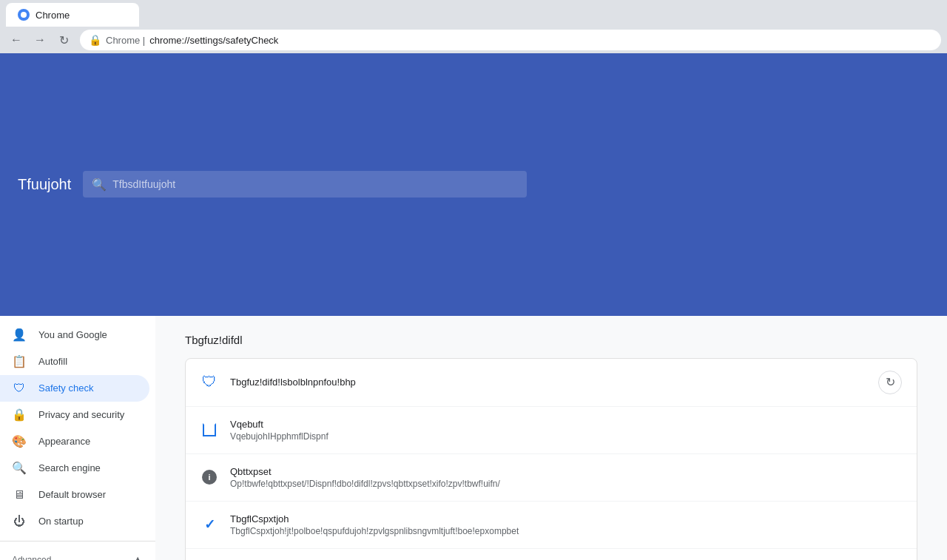  I want to click on tab-label: Chrome, so click(53, 15).